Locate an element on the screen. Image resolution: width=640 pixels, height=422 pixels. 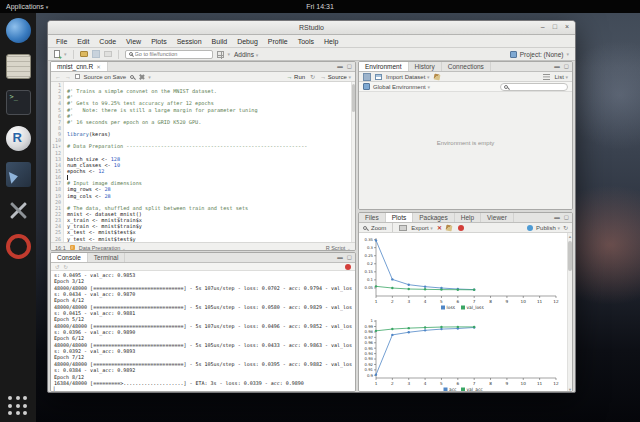
tab-packages: Packages is located at coordinates (434, 218).